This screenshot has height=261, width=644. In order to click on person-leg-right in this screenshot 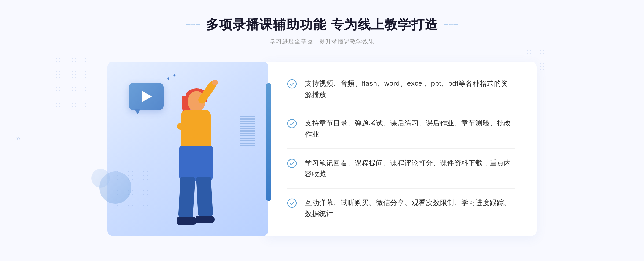, I will do `click(204, 198)`.